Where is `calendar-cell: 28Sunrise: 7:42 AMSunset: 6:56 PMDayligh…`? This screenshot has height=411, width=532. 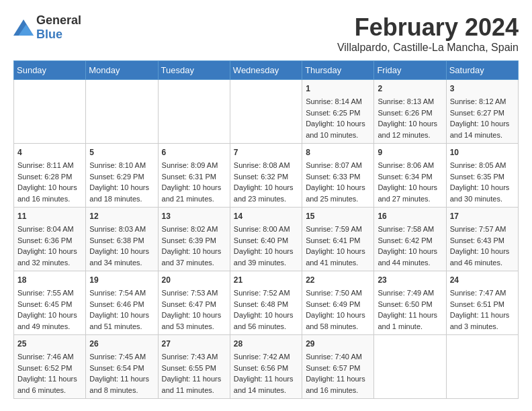
calendar-cell: 28Sunrise: 7:42 AMSunset: 6:56 PMDayligh… is located at coordinates (266, 367).